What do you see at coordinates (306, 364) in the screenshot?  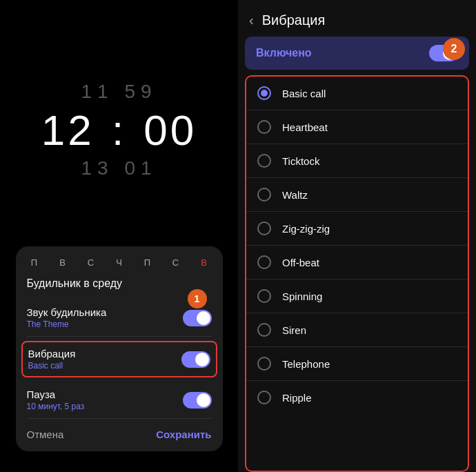 I see `vib-label-telephone: Telephone` at bounding box center [306, 364].